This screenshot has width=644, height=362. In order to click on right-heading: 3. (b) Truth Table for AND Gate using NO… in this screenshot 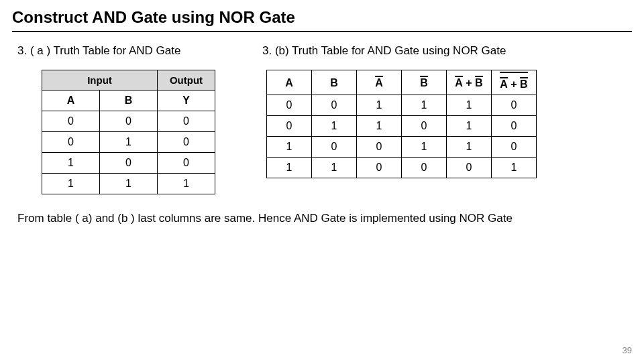, I will do `click(447, 51)`.